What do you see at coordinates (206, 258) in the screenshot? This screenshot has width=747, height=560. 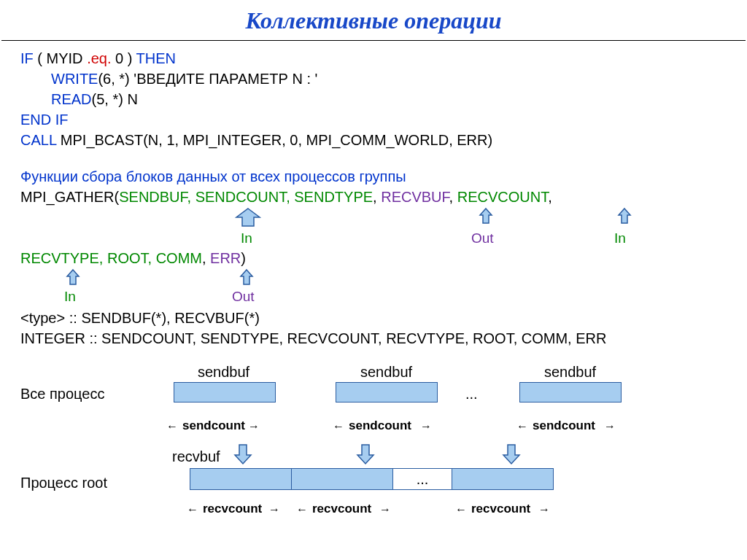 I see `sep8: ,` at bounding box center [206, 258].